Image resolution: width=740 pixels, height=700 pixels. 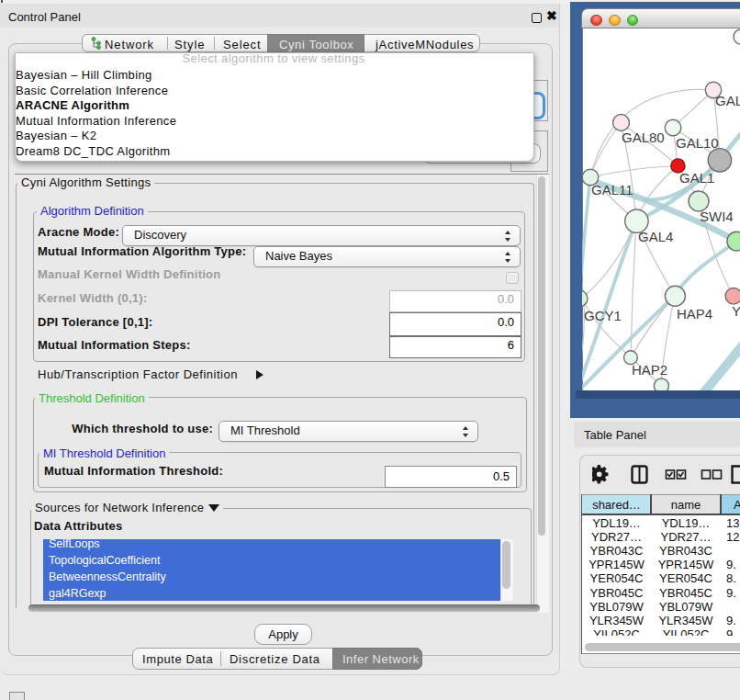 What do you see at coordinates (716, 217) in the screenshot?
I see `svg-text: SWI4` at bounding box center [716, 217].